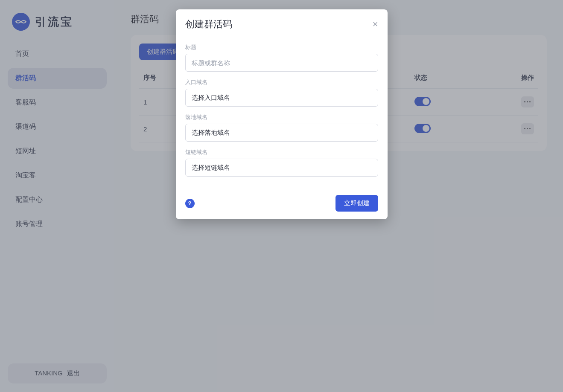  I want to click on modal-body: 标题 入口域名 选择入口域名 落地域名 选择落地域名 短链域名 选择短链域名, so click(282, 113).